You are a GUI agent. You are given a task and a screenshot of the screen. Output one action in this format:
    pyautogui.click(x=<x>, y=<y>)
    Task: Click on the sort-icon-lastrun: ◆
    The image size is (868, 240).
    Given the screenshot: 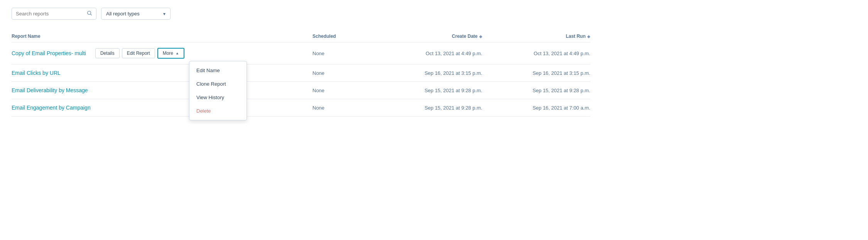 What is the action you would take?
    pyautogui.click(x=589, y=36)
    